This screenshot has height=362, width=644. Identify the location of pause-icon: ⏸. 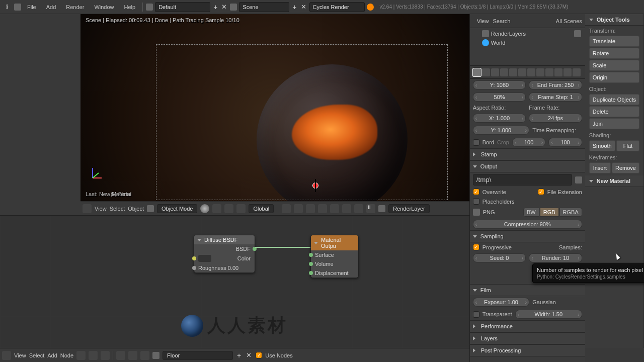
(371, 209).